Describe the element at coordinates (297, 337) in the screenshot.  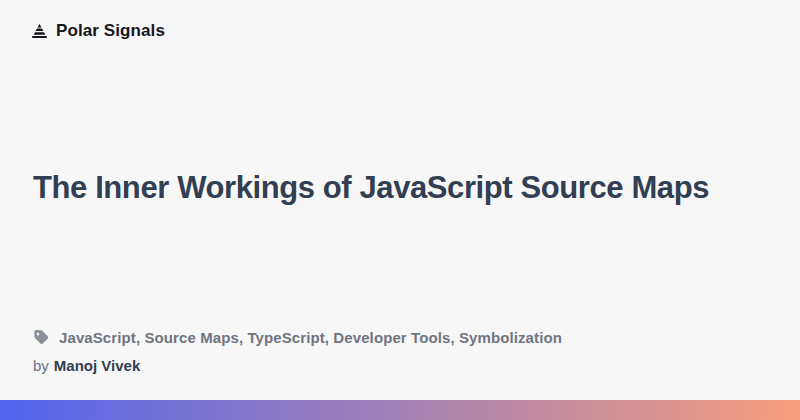
I see `tags-row: JavaScript, Source Maps, TypeScript, Dev…` at that location.